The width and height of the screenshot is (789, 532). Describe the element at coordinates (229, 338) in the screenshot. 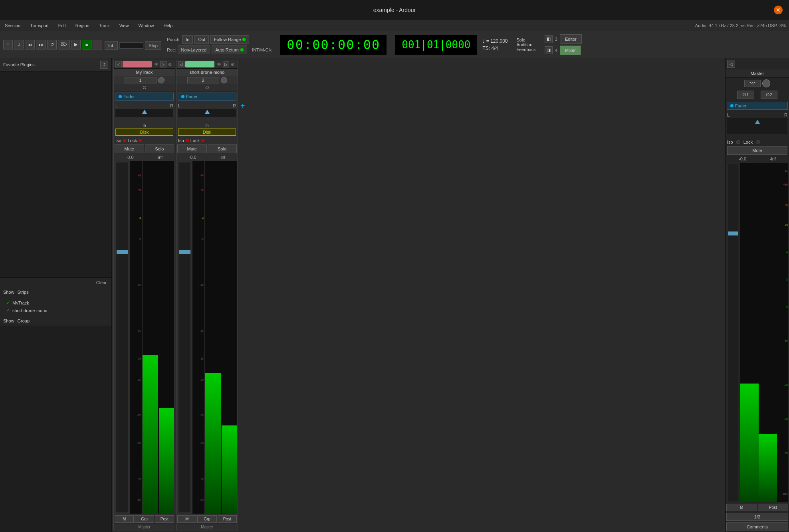

I see `vu-channel-r-drone` at that location.